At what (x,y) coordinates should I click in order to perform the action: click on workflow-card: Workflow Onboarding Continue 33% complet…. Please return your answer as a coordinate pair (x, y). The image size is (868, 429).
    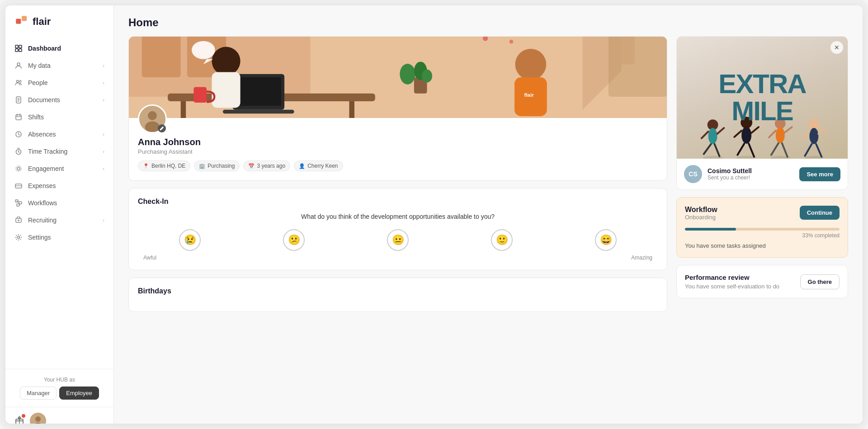
    Looking at the image, I should click on (762, 227).